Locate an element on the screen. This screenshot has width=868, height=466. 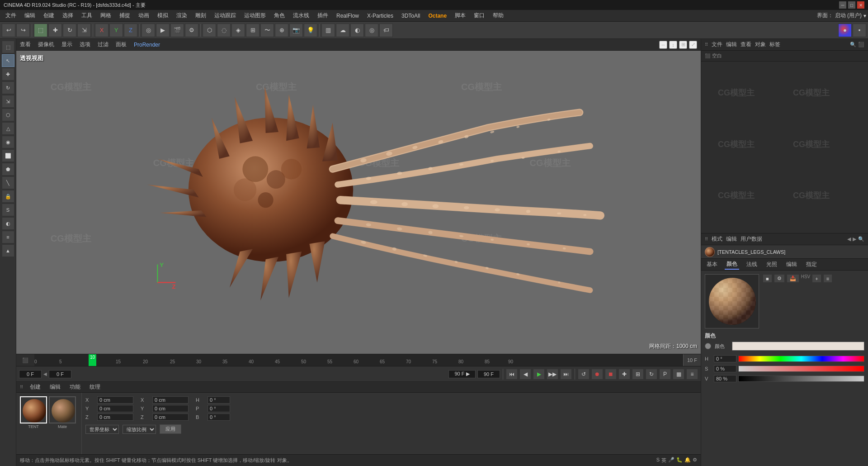
color-swatch is located at coordinates (798, 346).